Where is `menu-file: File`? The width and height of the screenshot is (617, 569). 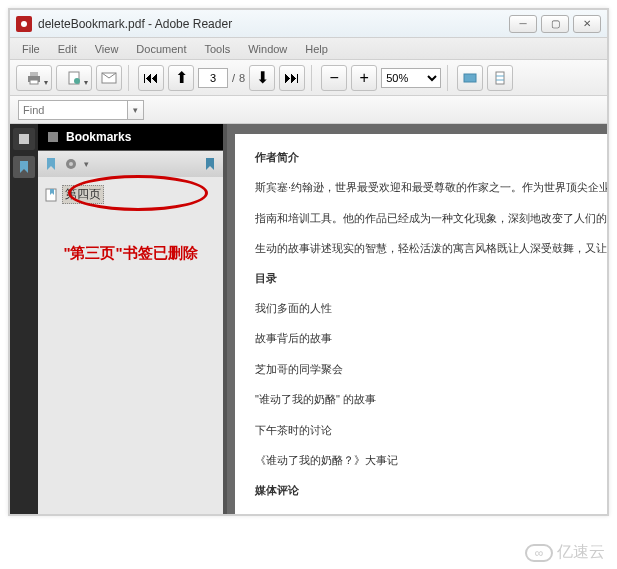
menu-file: File is located at coordinates (31, 49).